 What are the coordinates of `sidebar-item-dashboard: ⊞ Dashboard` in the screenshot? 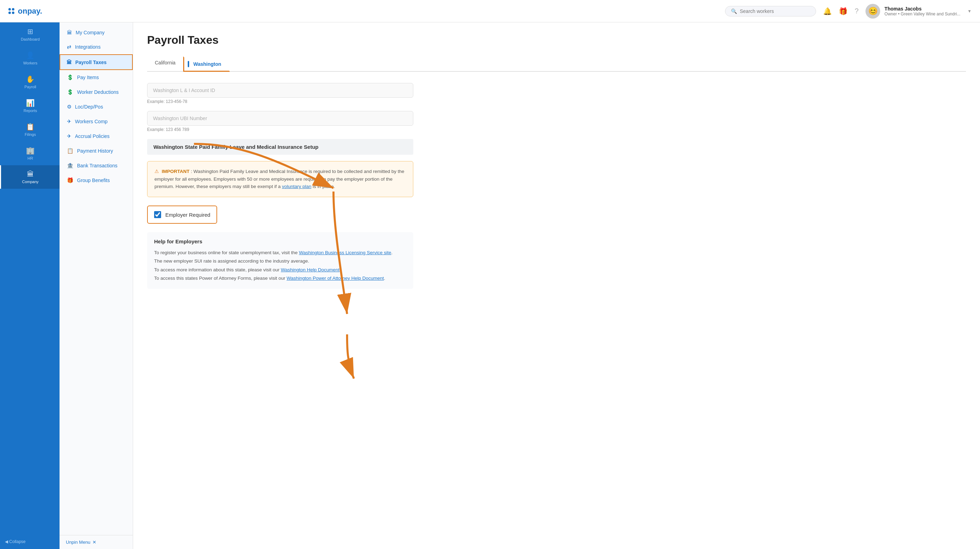 It's located at (30, 34).